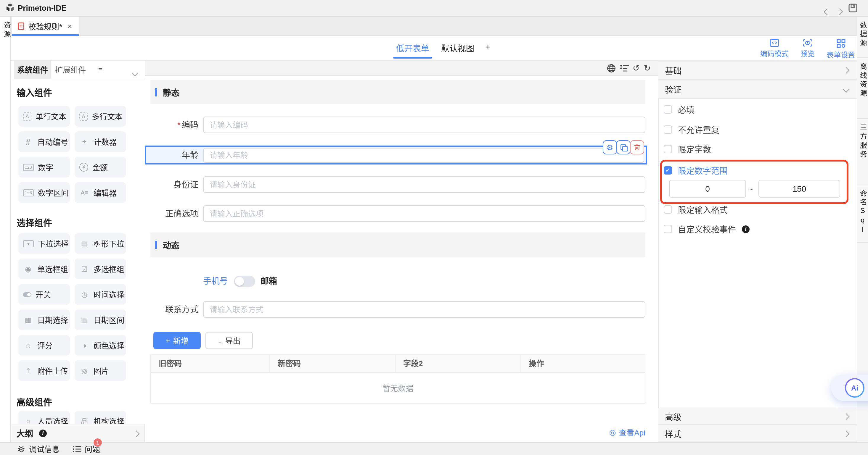 The image size is (868, 455). I want to click on debug-info-button: 调试信息, so click(38, 449).